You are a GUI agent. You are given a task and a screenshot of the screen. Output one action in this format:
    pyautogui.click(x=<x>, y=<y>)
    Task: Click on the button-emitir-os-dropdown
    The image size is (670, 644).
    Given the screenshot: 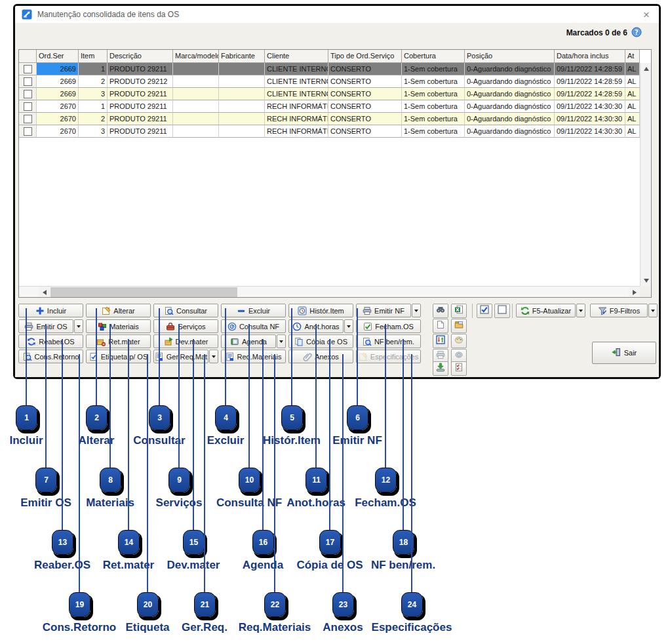 What is the action you would take?
    pyautogui.click(x=79, y=327)
    